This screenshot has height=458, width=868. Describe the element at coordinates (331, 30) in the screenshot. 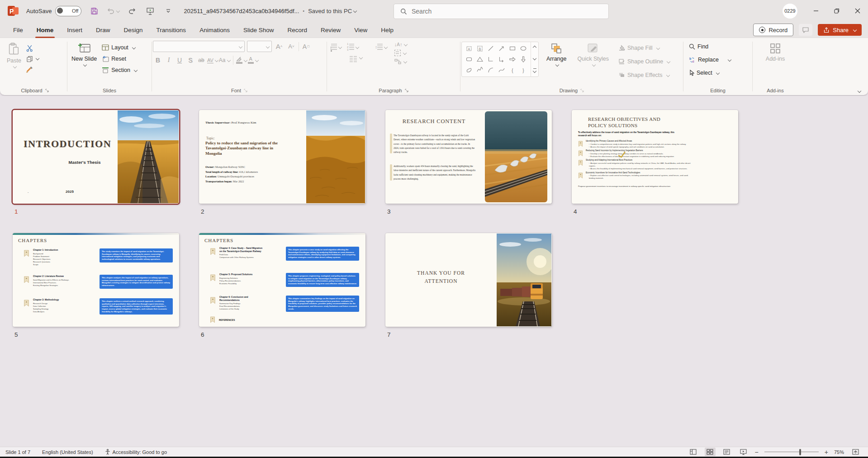

I see `menu-tab: Review` at that location.